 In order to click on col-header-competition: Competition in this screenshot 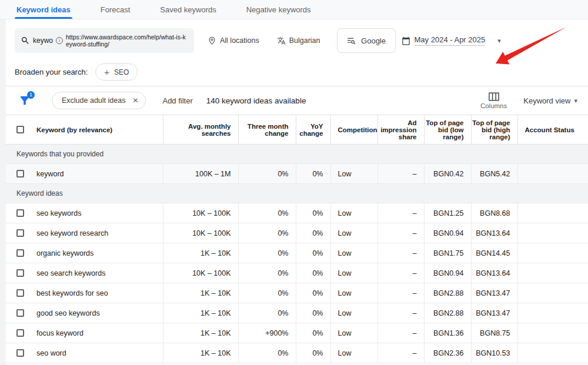, I will do `click(354, 130)`.